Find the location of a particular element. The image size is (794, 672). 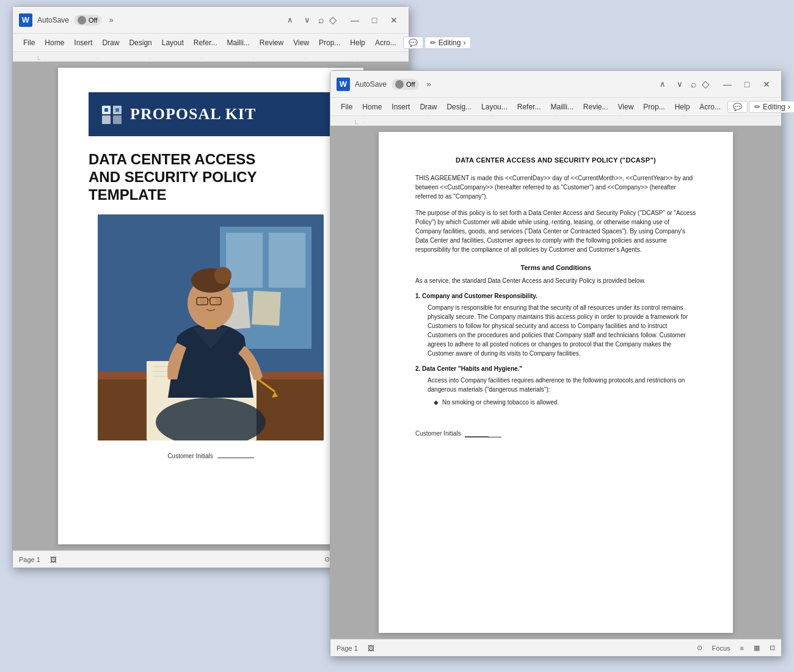

menu-mailings-1: Mailli... is located at coordinates (238, 43).